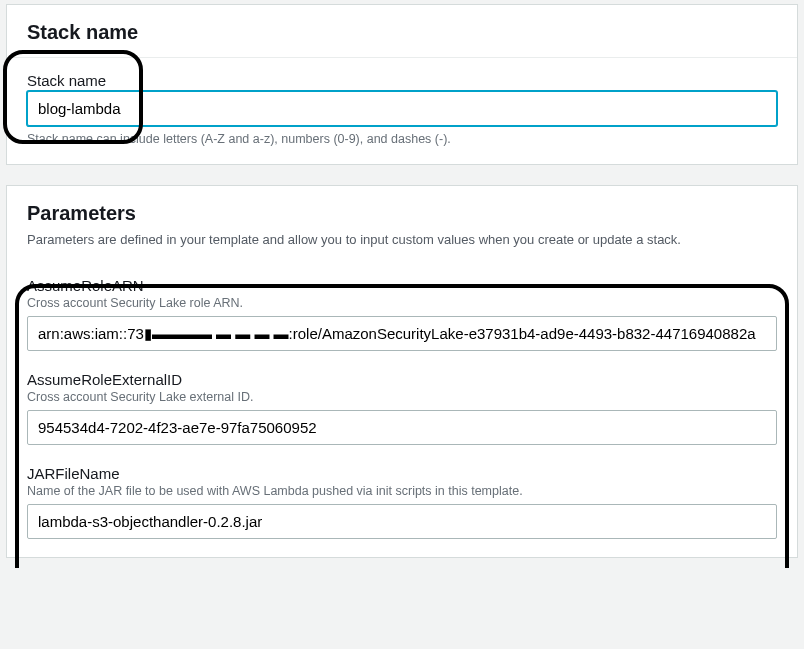 The height and width of the screenshot is (649, 804). I want to click on param-jarfilename-input, so click(402, 522).